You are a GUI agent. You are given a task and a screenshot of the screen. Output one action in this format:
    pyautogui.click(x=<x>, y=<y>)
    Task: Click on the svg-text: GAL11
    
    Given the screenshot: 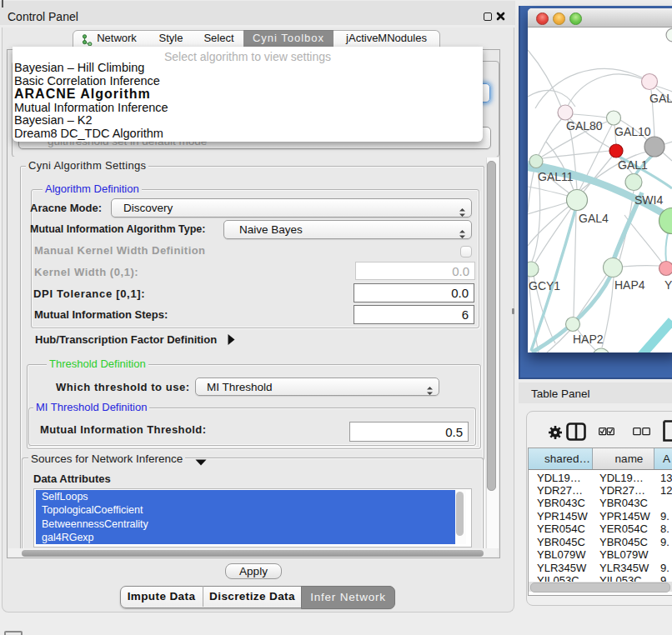 What is the action you would take?
    pyautogui.click(x=555, y=177)
    